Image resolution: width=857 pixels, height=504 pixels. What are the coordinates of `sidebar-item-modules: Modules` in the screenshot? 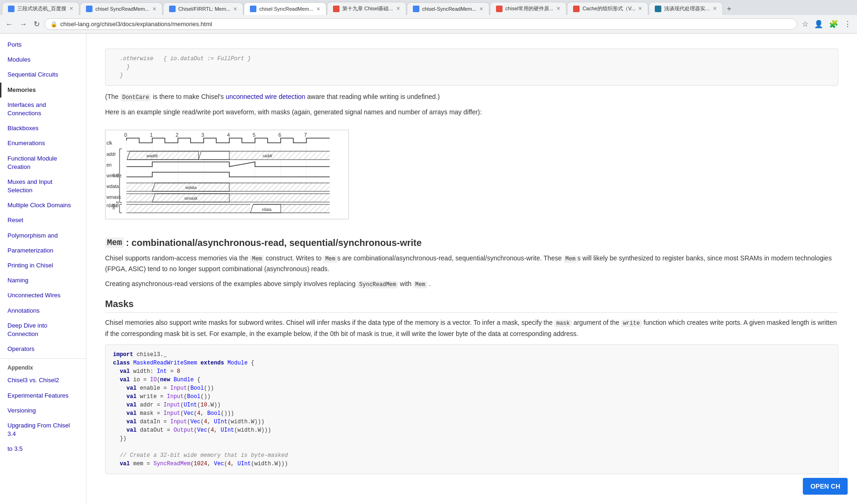 It's located at (43, 60).